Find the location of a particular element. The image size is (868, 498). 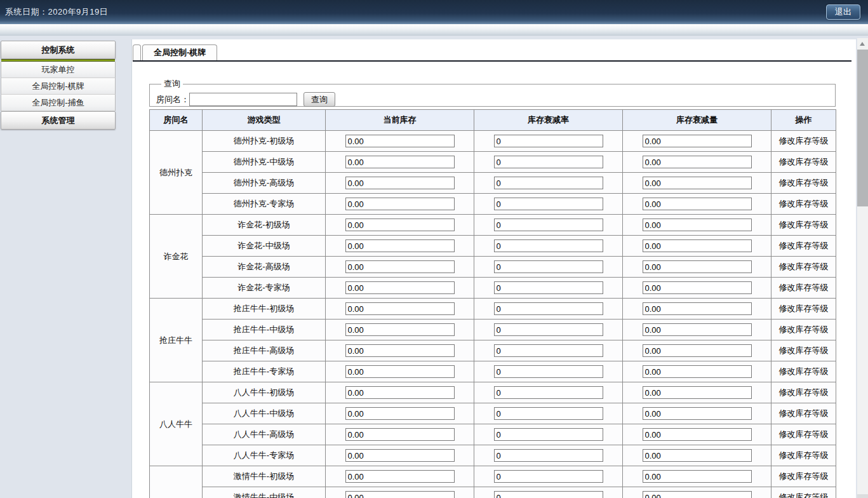

sidebar-item-1: 玩家单控 is located at coordinates (58, 70).